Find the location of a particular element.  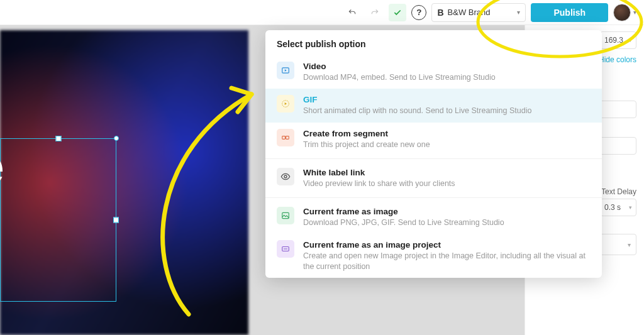

image-icon is located at coordinates (286, 216).